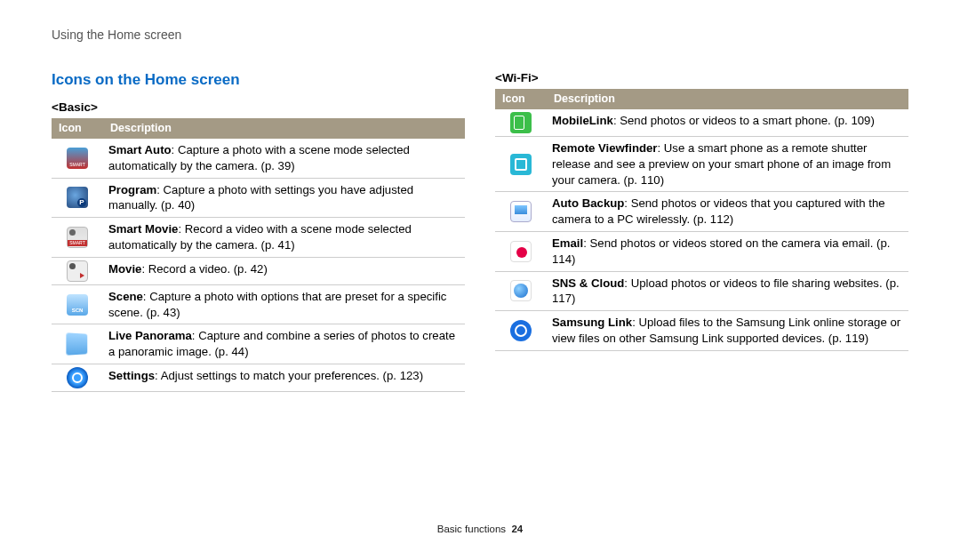 The height and width of the screenshot is (560, 960). I want to click on table-row: Remote Viewfinder: Use a smart phone as …, so click(702, 164).